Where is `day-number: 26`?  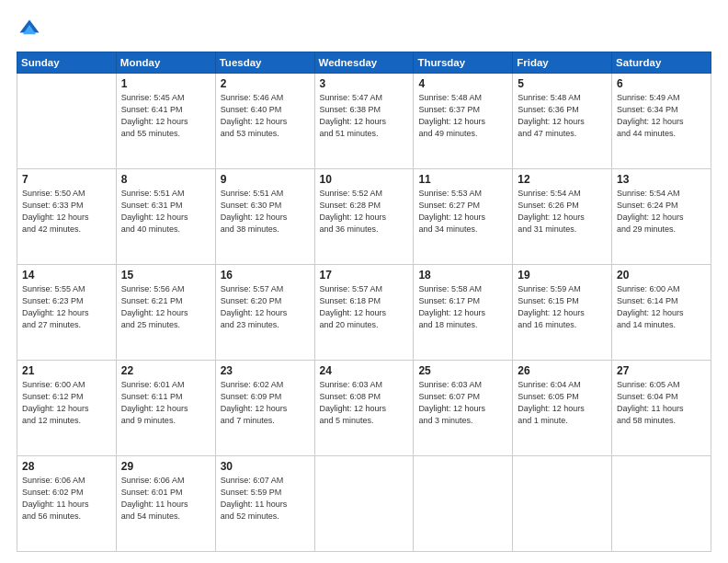
day-number: 26 is located at coordinates (563, 371).